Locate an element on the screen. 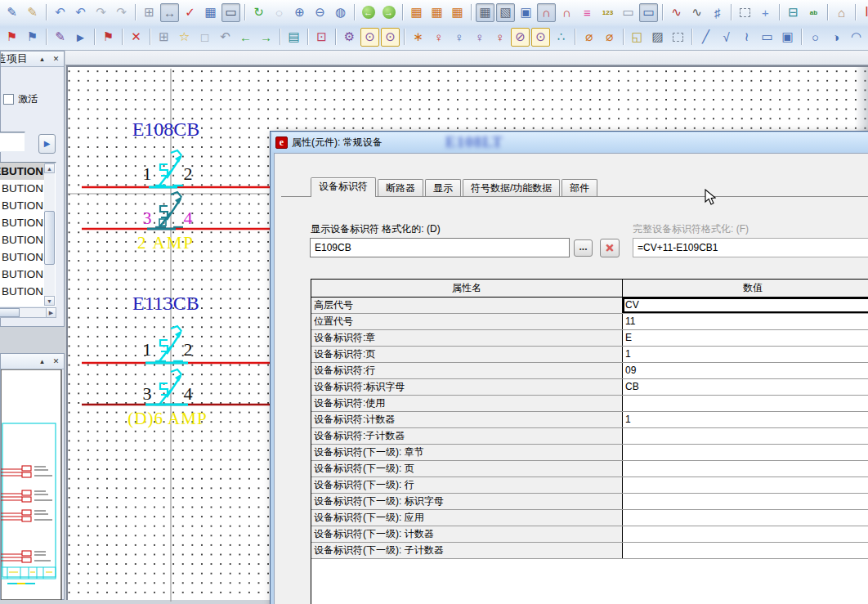 Image resolution: width=868 pixels, height=604 pixels. tab-4: 符号数据/功能数据 is located at coordinates (512, 188).